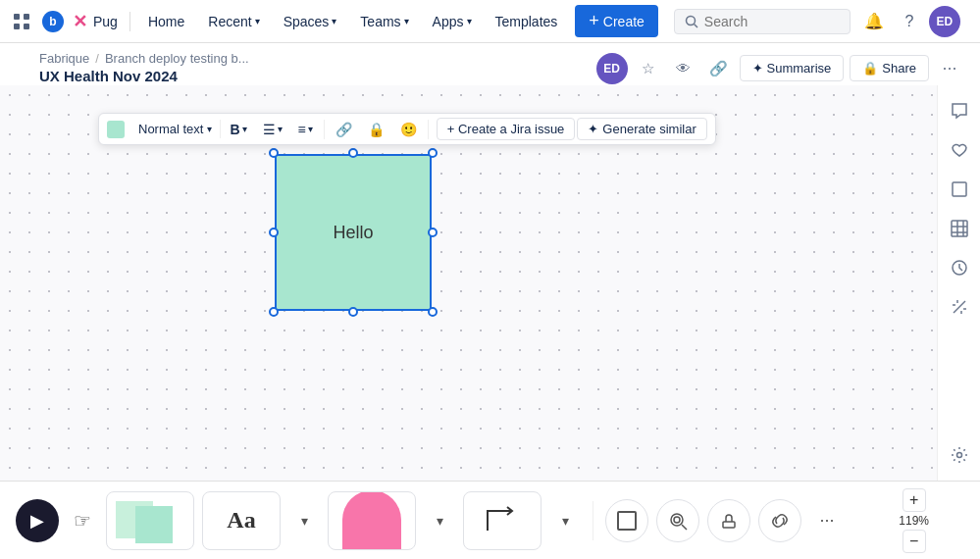  What do you see at coordinates (616, 22) in the screenshot?
I see `create-button: + Create` at bounding box center [616, 22].